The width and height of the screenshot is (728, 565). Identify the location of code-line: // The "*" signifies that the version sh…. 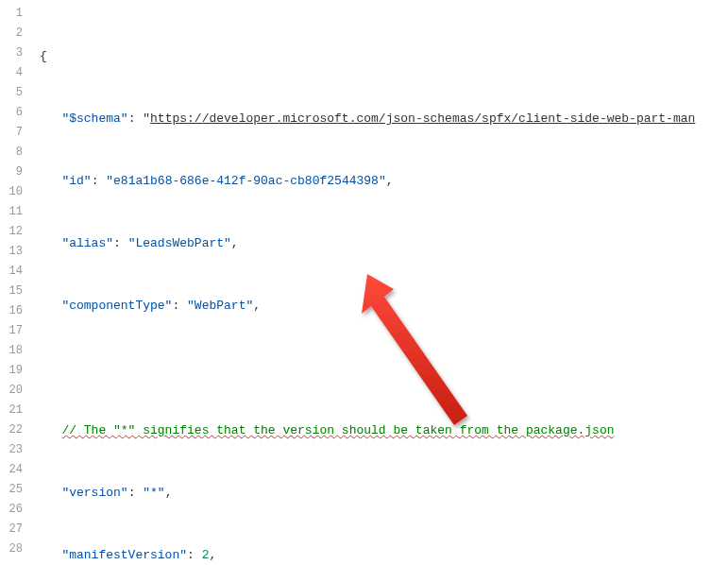
(380, 431).